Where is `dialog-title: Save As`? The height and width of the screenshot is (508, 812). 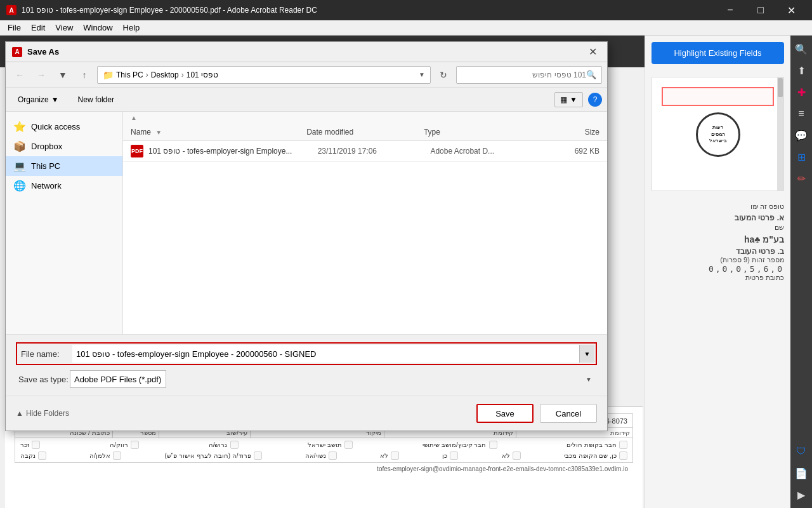 dialog-title: Save As is located at coordinates (306, 52).